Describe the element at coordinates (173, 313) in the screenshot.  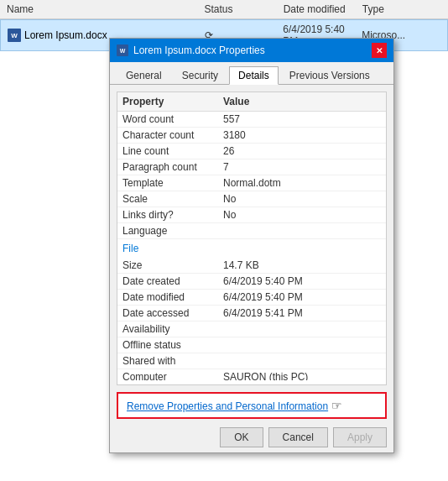
I see `prop-label-date-accessed: Date accessed` at that location.